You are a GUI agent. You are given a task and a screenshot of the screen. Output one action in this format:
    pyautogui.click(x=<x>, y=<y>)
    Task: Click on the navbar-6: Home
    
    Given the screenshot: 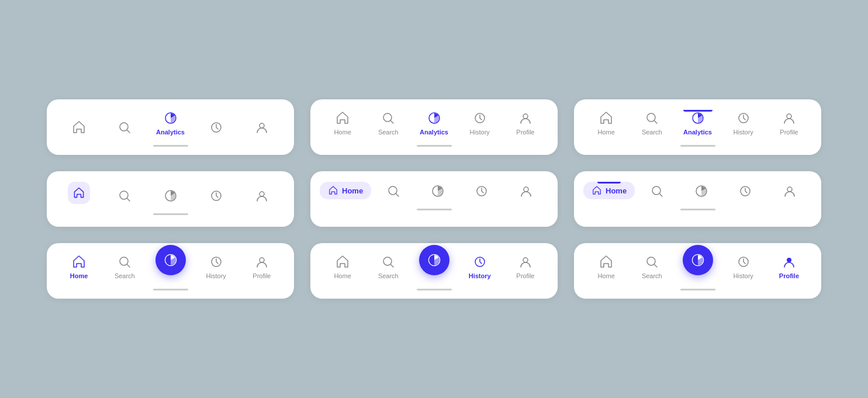 What is the action you would take?
    pyautogui.click(x=698, y=192)
    